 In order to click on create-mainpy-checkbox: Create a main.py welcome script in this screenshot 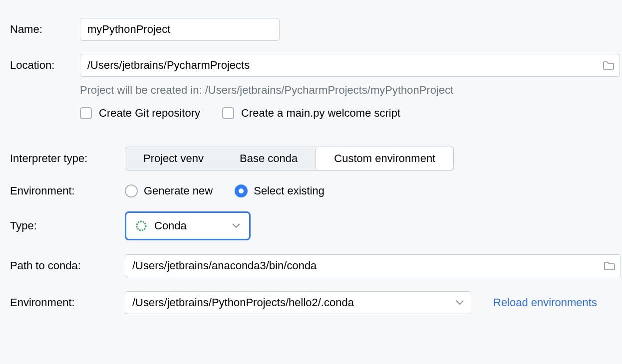, I will do `click(311, 113)`.